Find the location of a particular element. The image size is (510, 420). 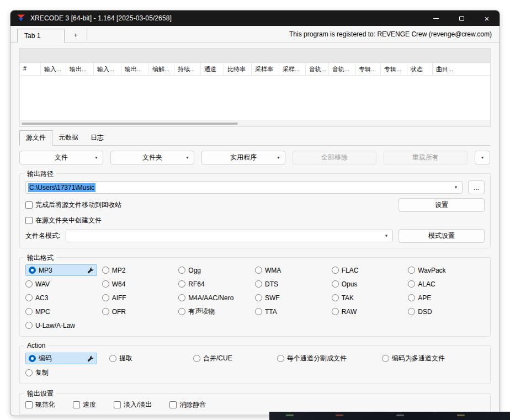

scrollbar-thumb is located at coordinates (130, 124).